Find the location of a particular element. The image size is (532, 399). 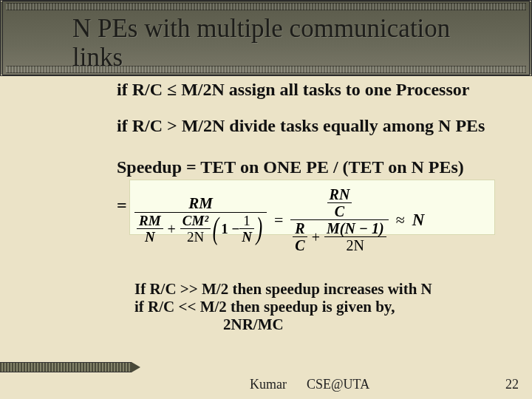

banner-ornament-top is located at coordinates (266, 7).